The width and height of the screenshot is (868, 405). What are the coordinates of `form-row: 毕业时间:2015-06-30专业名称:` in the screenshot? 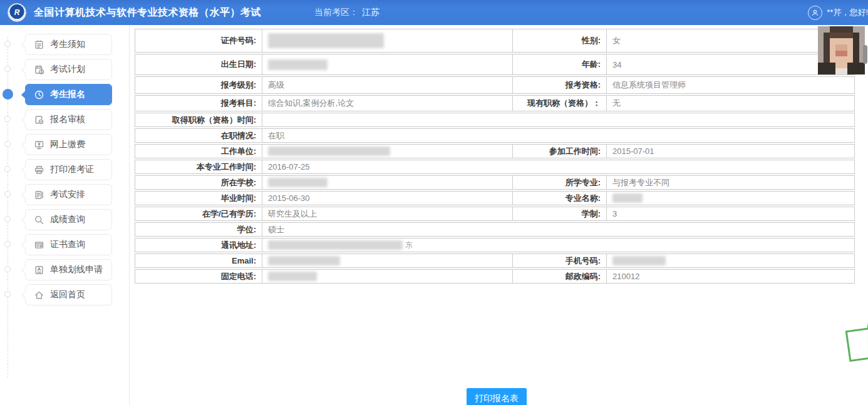 It's located at (495, 198).